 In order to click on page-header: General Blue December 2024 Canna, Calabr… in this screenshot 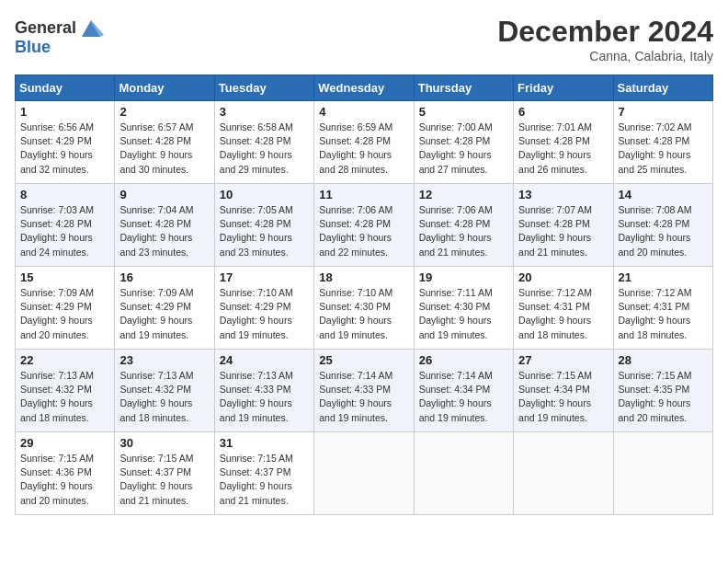, I will do `click(364, 39)`.